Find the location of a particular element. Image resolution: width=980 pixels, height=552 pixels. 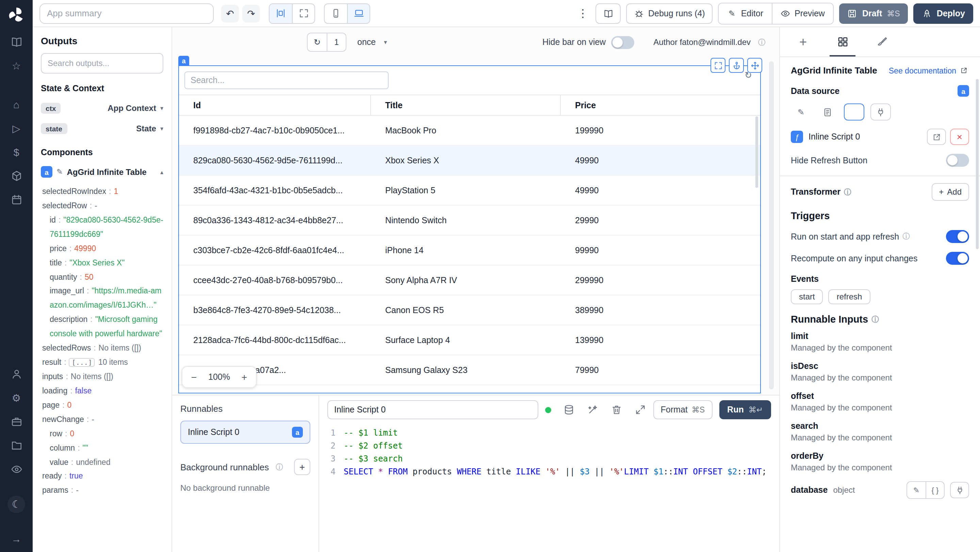

rail-star-icon: ☆ is located at coordinates (16, 66).